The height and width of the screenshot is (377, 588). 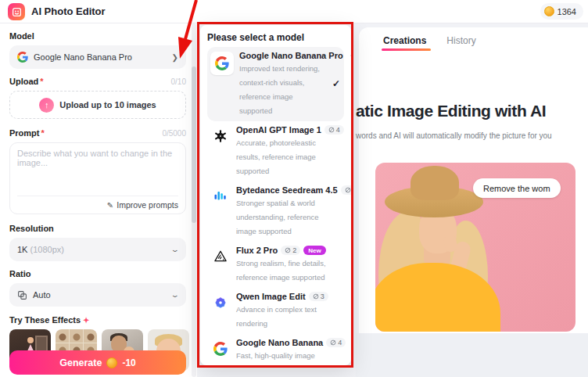 I want to click on upload-counter: 0/10, so click(x=178, y=81).